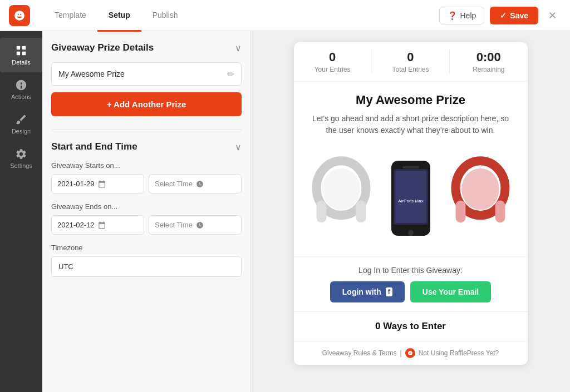 This screenshot has height=392, width=570. I want to click on login-buttons: Login with f Use Your Email, so click(411, 292).